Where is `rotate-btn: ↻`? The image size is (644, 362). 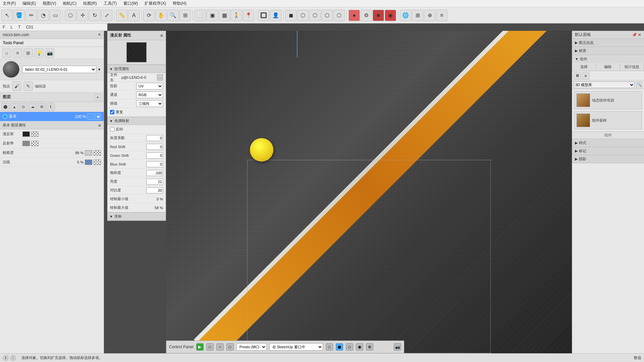 rotate-btn: ↻ is located at coordinates (95, 15).